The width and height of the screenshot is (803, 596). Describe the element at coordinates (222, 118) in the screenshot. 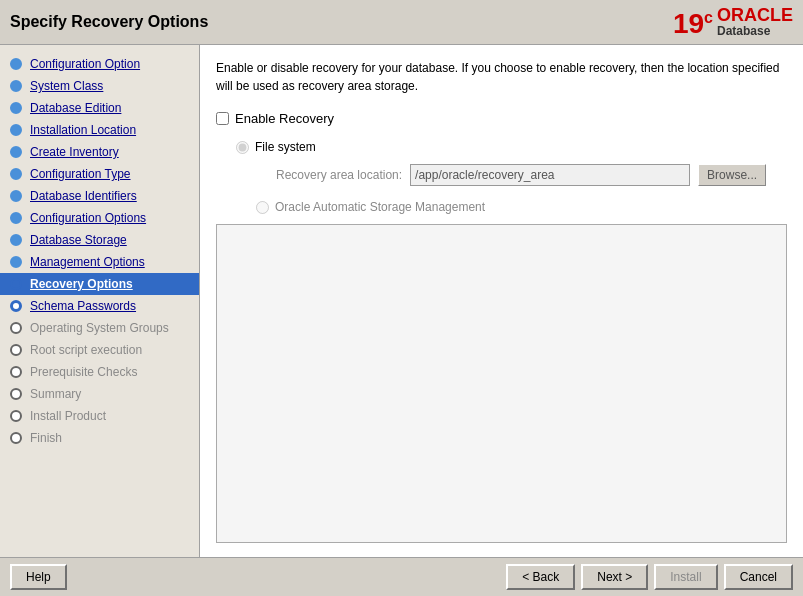

I see `enable-recovery-checkbox` at that location.